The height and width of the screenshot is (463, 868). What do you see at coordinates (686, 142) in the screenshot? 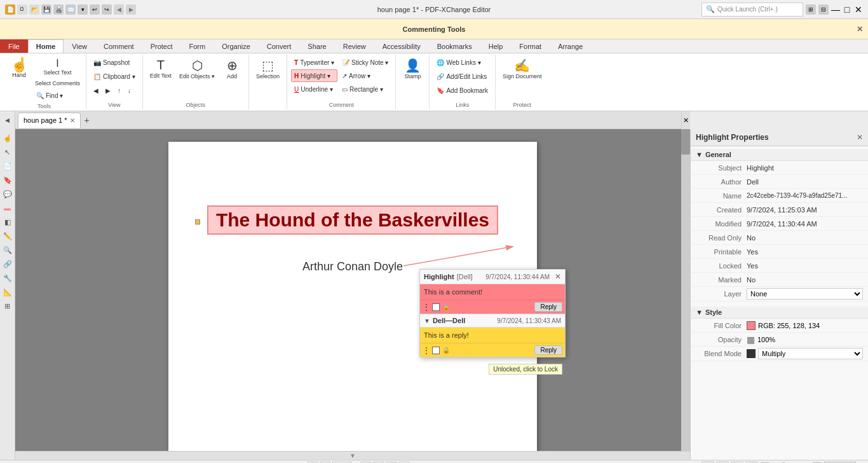
I see `scroll-thumb` at bounding box center [686, 142].